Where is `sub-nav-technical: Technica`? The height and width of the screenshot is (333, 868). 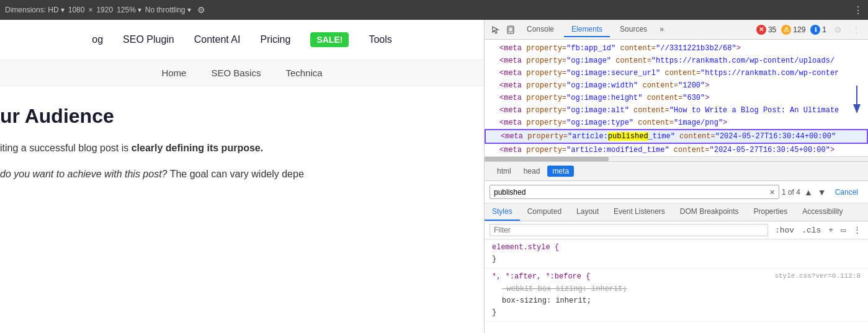
sub-nav-technical: Technica is located at coordinates (304, 73).